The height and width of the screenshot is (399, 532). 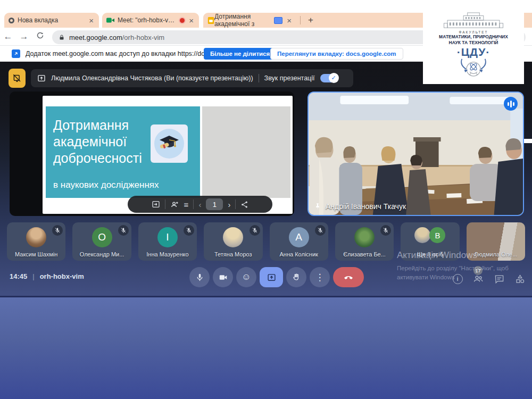 What do you see at coordinates (437, 235) in the screenshot?
I see `avatar: В` at bounding box center [437, 235].